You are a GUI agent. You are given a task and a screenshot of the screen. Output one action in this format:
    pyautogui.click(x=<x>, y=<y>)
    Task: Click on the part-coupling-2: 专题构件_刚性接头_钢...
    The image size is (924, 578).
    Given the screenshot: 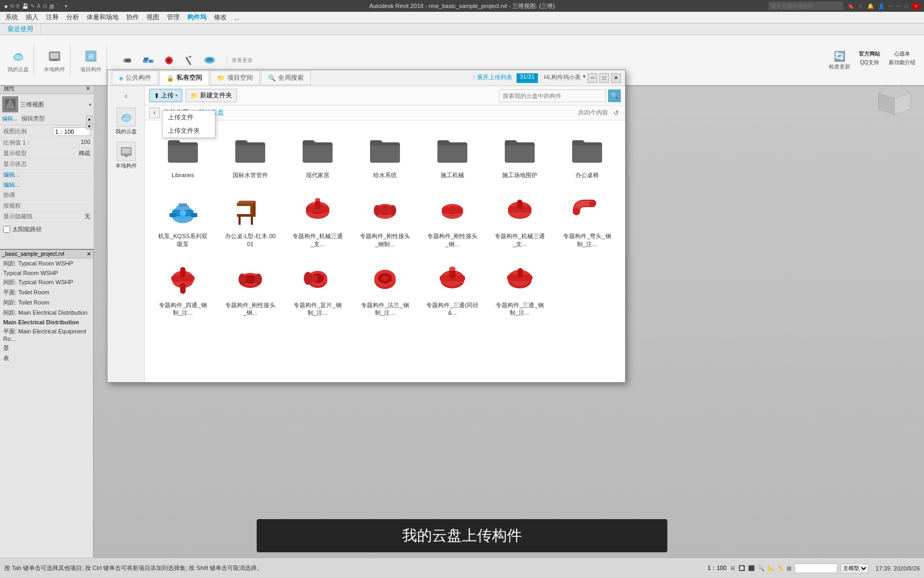 What is the action you would take?
    pyautogui.click(x=452, y=220)
    